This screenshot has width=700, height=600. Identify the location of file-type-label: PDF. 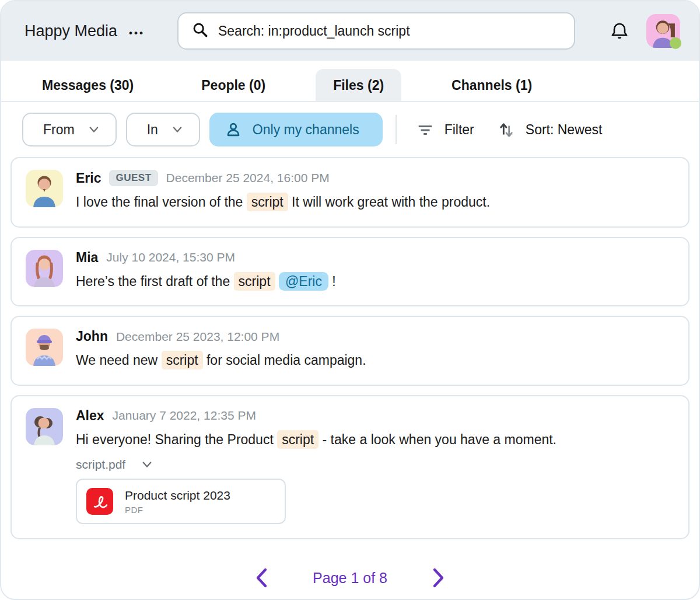
(177, 510).